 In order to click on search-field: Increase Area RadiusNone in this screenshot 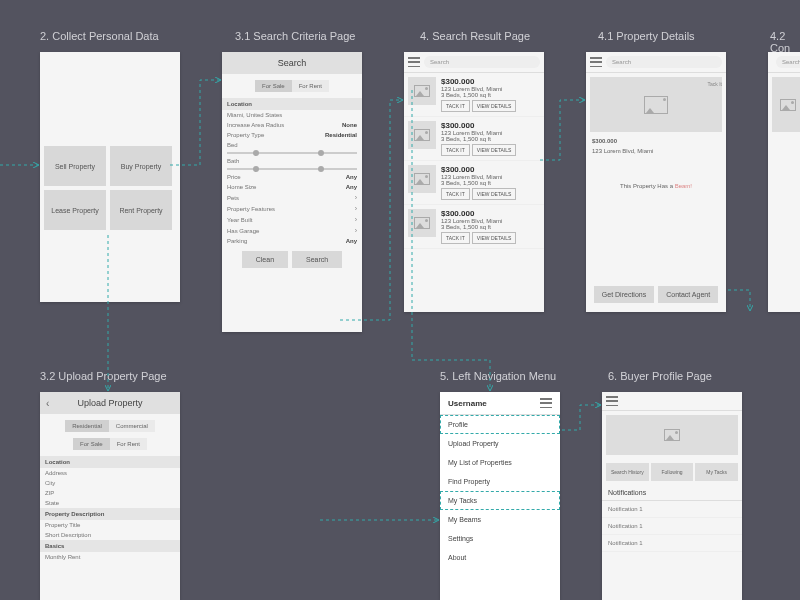, I will do `click(292, 125)`.